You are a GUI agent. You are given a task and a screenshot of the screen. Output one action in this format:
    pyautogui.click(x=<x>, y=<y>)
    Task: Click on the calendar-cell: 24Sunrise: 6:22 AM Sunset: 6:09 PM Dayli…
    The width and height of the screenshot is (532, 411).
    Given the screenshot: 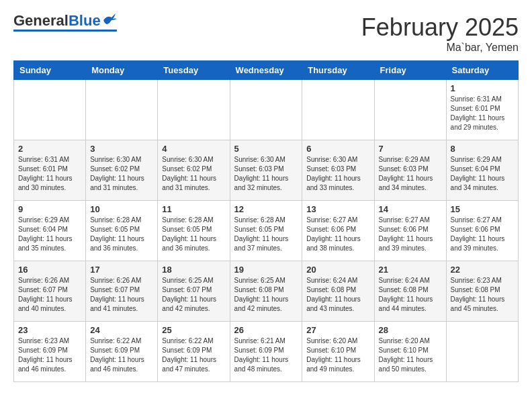 What is the action you would take?
    pyautogui.click(x=122, y=352)
    